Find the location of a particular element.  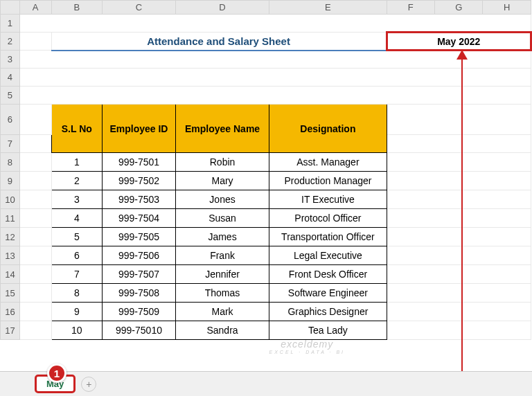

table-row: 103999-7503JonesIT Executive is located at coordinates (266, 199).